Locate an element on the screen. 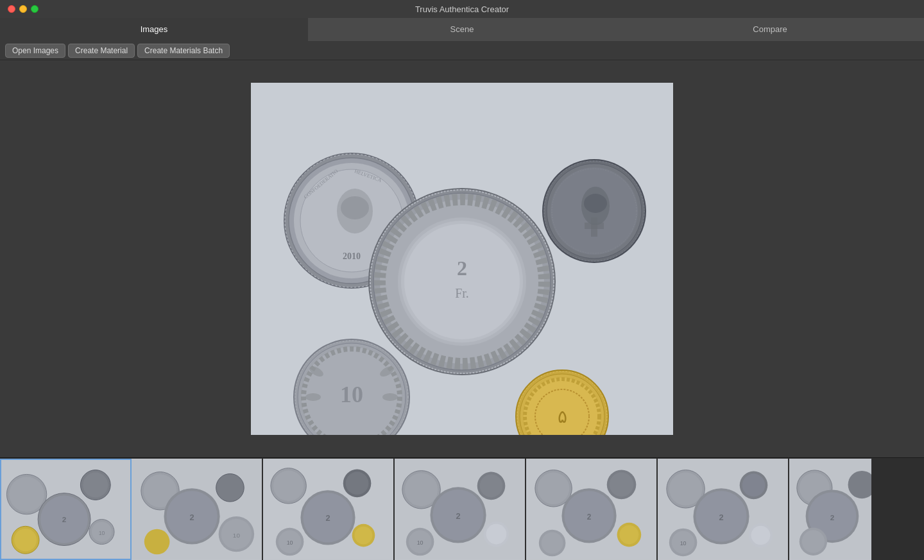  thumbnail-3: 2 10 is located at coordinates (329, 509).